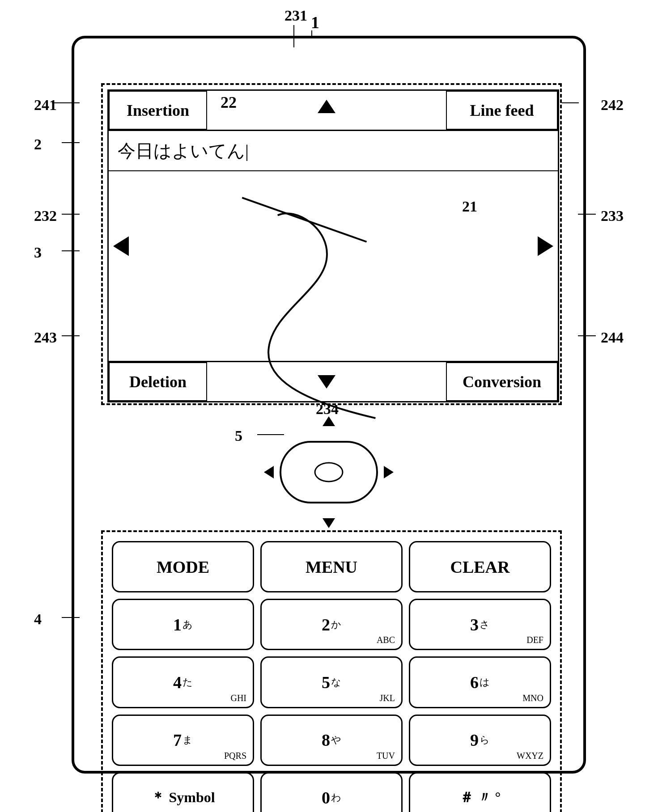 The height and width of the screenshot is (812, 658). I want to click on label-232: 232, so click(46, 216).